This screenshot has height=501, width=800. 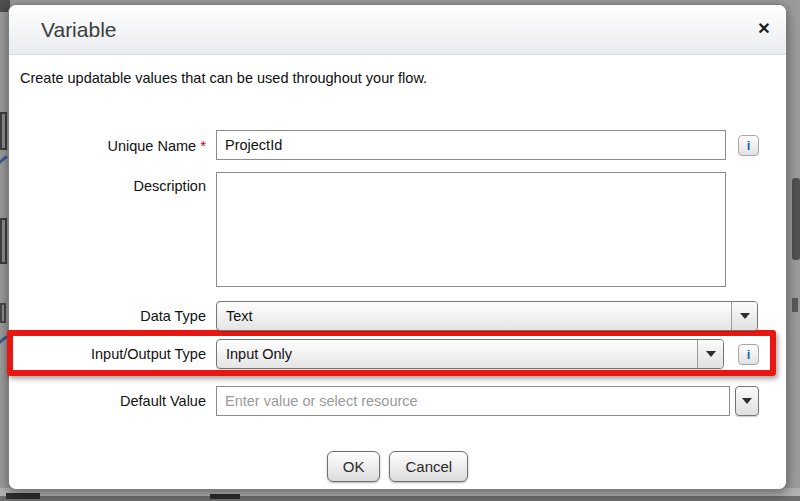 What do you see at coordinates (108, 401) in the screenshot?
I see `default-value-label: Default Value` at bounding box center [108, 401].